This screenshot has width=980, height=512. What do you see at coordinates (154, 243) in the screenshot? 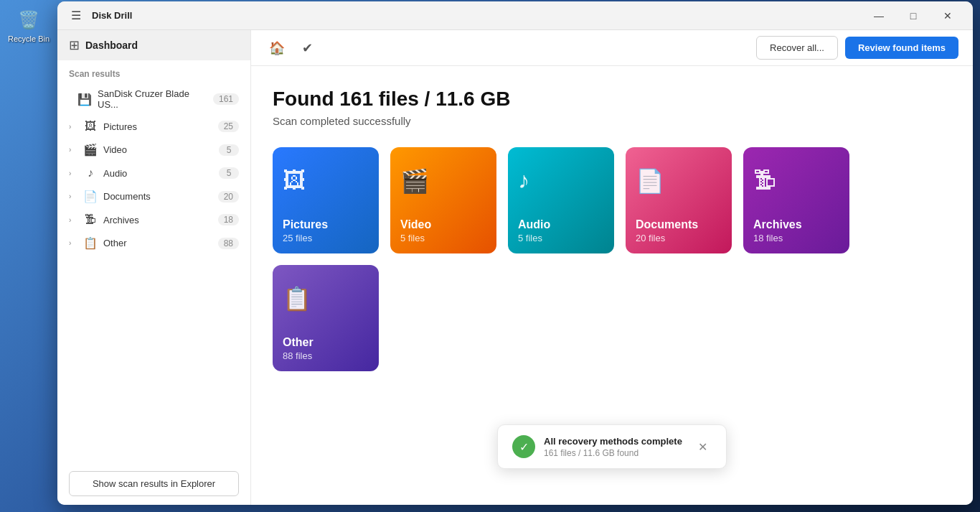
I see `sidebar-item-other: › 📋 Other 88` at bounding box center [154, 243].